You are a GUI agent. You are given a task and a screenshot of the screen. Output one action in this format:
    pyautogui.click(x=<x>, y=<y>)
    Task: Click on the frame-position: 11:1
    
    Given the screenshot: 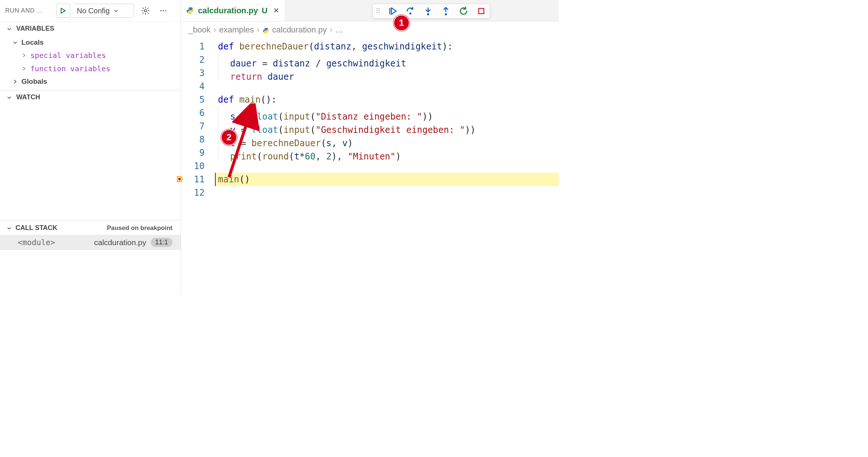 What is the action you would take?
    pyautogui.click(x=162, y=242)
    